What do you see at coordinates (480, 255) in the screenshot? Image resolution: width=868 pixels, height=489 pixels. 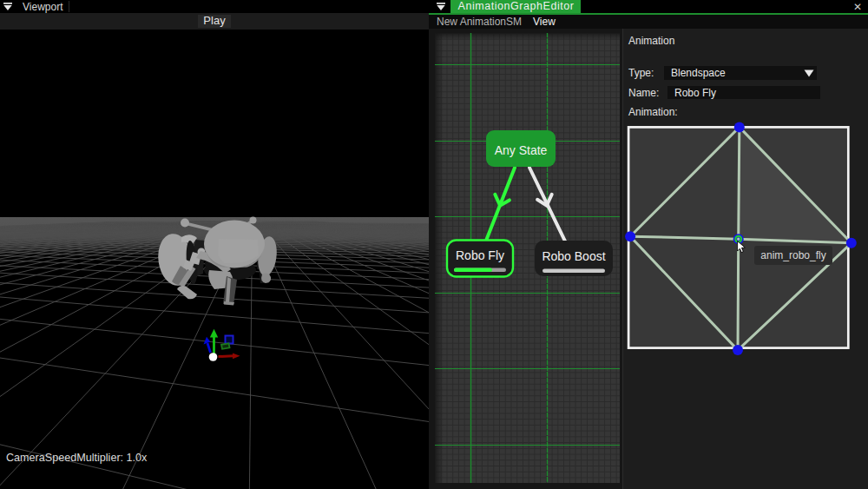 I see `svg-text: Robo Fly` at bounding box center [480, 255].